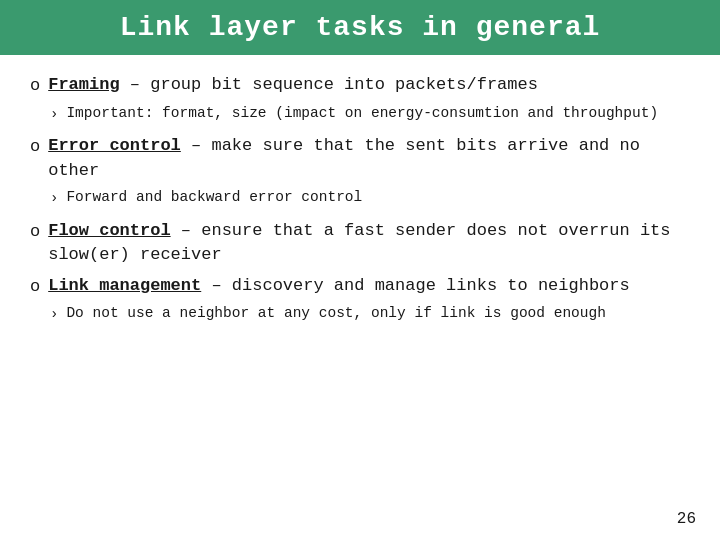 The height and width of the screenshot is (540, 720). I want to click on sub-bullets-error-control: › Forward and backward error control, so click(360, 198).